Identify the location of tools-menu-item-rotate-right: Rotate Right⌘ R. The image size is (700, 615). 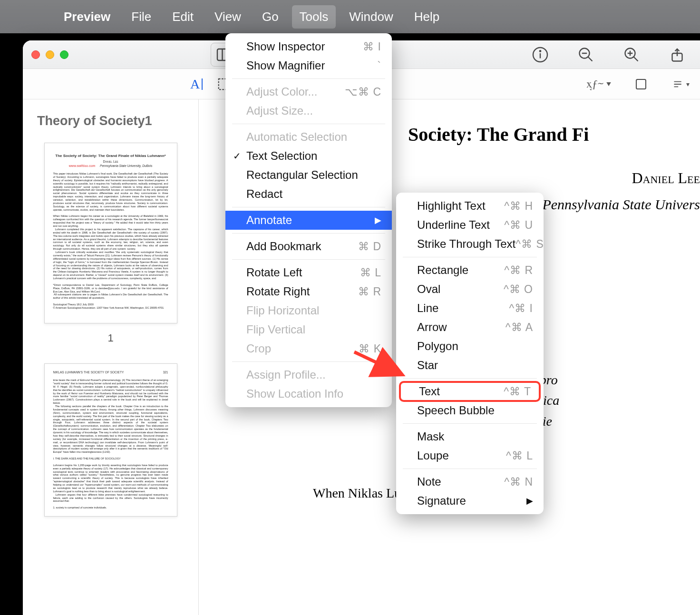
(309, 292).